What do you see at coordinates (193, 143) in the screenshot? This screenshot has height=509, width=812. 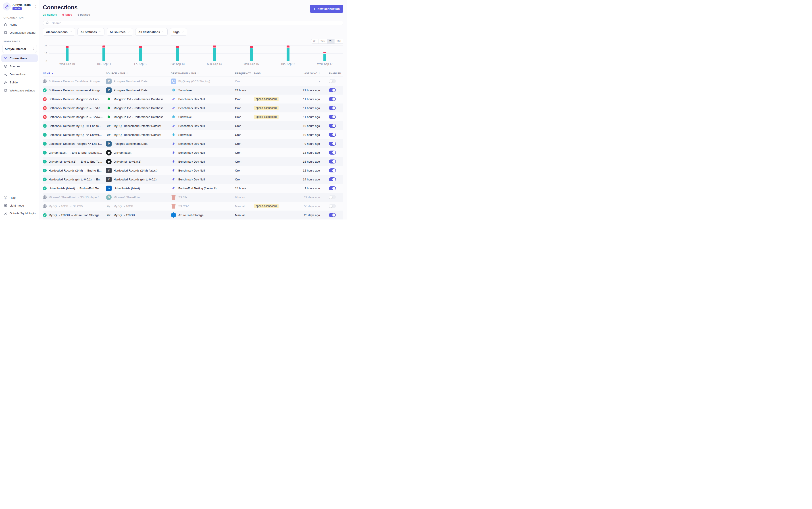 I see `table-row: Bottleneck Detector: Postgres <> End-to-…` at bounding box center [193, 143].